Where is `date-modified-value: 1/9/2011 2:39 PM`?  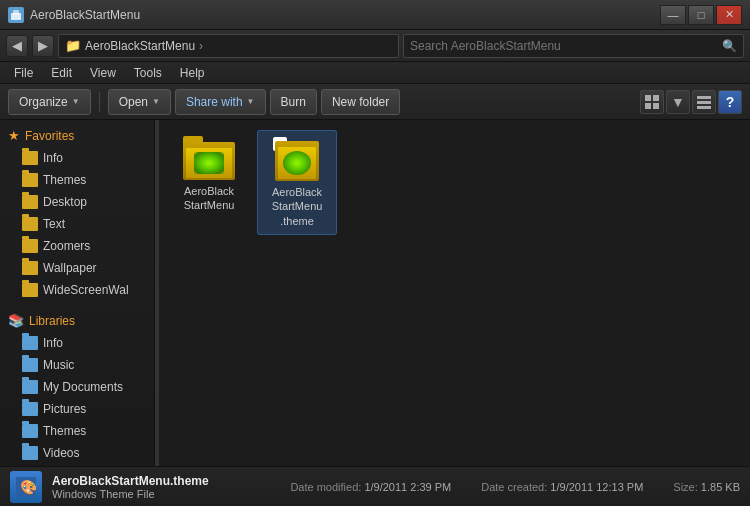
date-modified-value: 1/9/2011 2:39 PM is located at coordinates (408, 487).